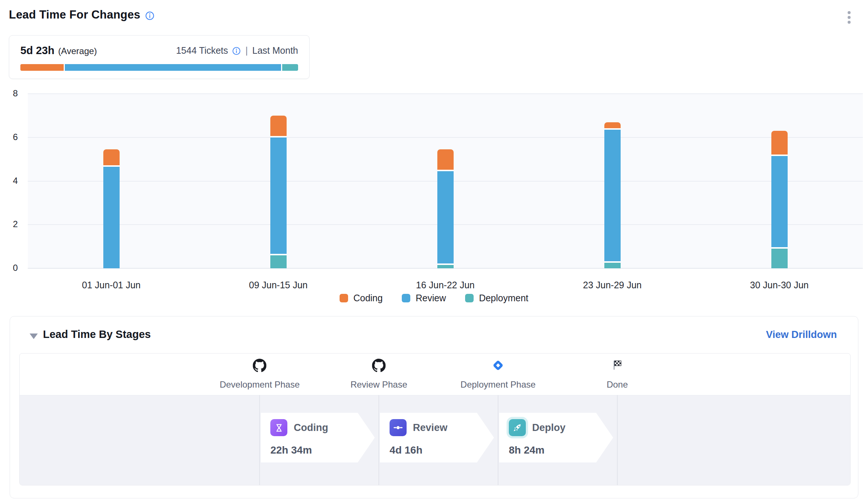 The width and height of the screenshot is (868, 501). Describe the element at coordinates (344, 298) in the screenshot. I see `legend-swatch-coding` at that location.